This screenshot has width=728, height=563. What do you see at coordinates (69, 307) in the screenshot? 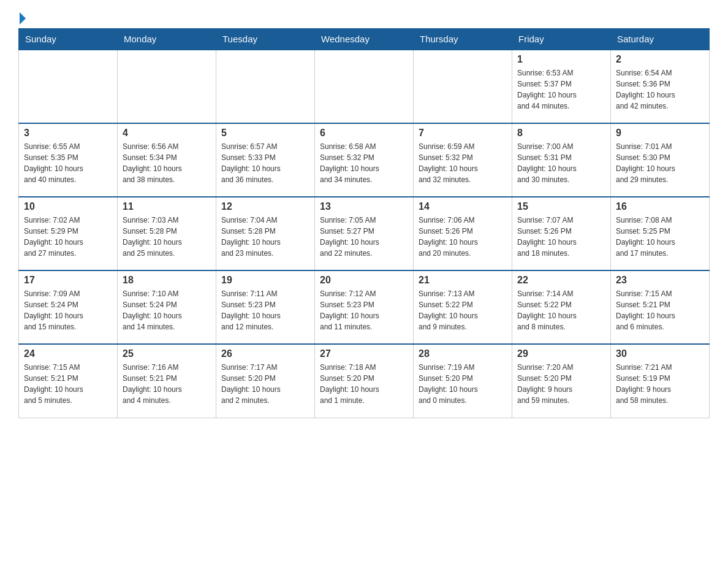
I see `calendar-cell: 17Sunrise: 7:09 AM Sunset: 5:24 PM Dayli…` at bounding box center [69, 307].